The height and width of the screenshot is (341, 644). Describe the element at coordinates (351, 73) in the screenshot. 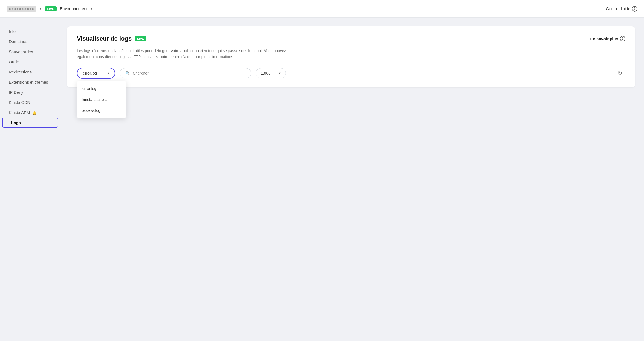

I see `controls-row: error.log ▾ error.log kinsta-cache-... a…` at that location.